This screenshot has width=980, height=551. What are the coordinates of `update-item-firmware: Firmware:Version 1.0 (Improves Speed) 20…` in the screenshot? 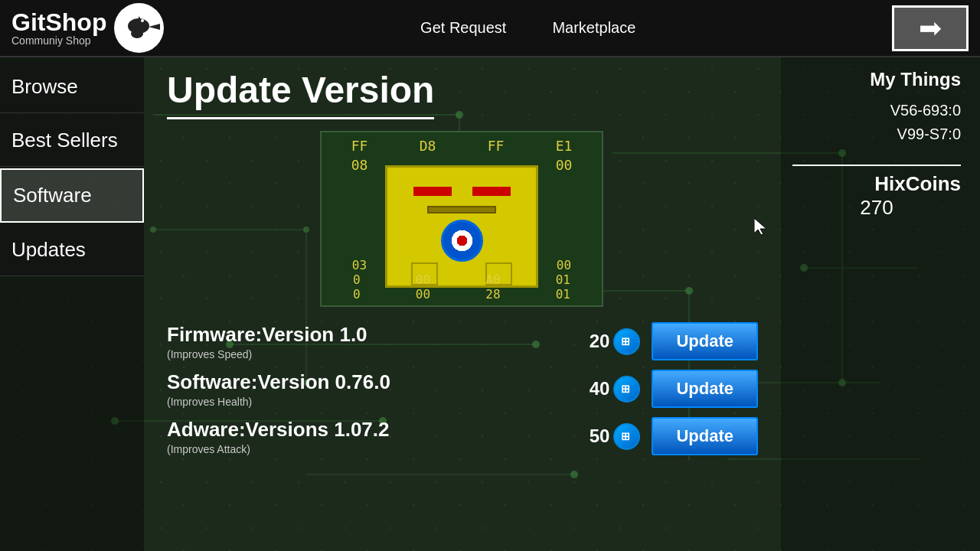 It's located at (462, 341).